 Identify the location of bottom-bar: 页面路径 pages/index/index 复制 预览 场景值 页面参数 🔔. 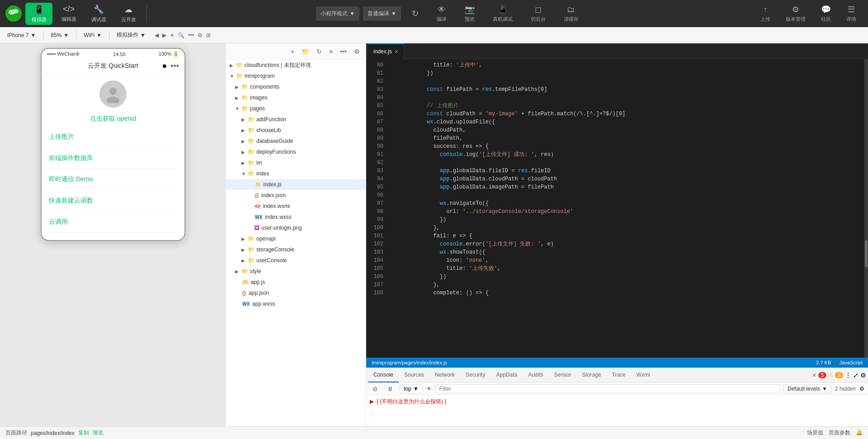
(434, 433).